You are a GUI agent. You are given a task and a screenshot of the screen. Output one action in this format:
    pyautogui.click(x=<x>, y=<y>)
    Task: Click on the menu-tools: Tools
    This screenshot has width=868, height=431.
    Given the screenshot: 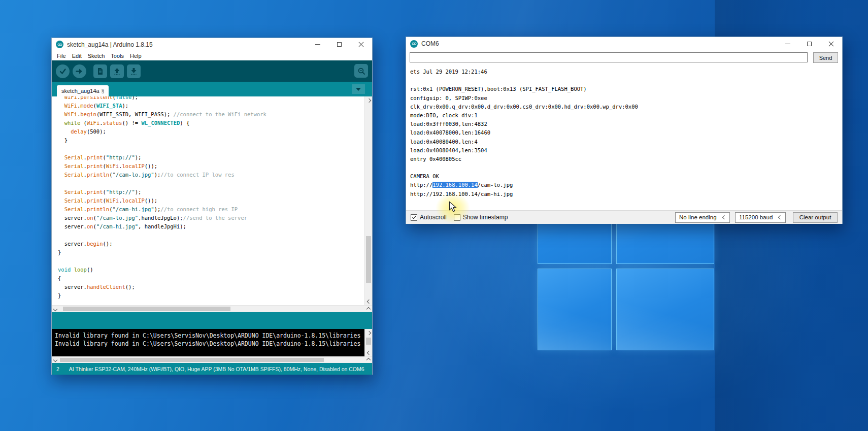 What is the action you would take?
    pyautogui.click(x=117, y=56)
    